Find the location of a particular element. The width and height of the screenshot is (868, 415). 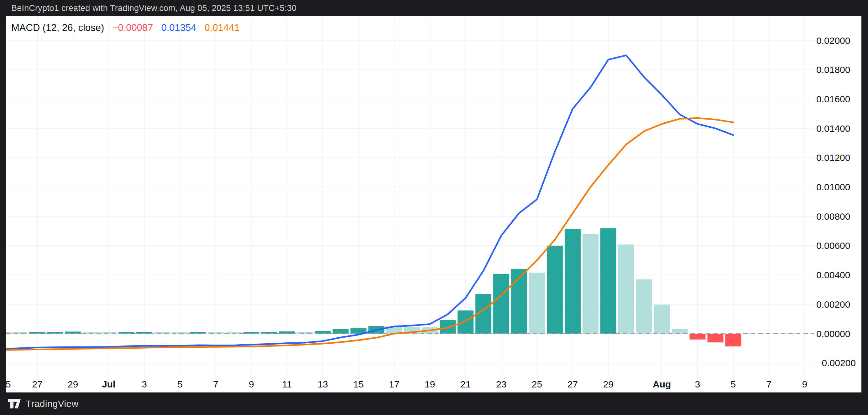

y-tick-label: 0.00200 is located at coordinates (833, 304).